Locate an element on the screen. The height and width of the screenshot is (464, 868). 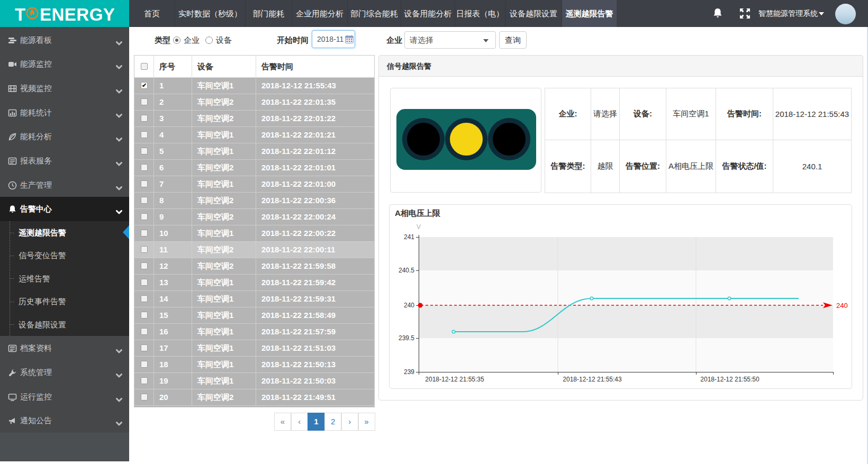
svg-text: 2018-12-12 21:55:43 is located at coordinates (592, 379).